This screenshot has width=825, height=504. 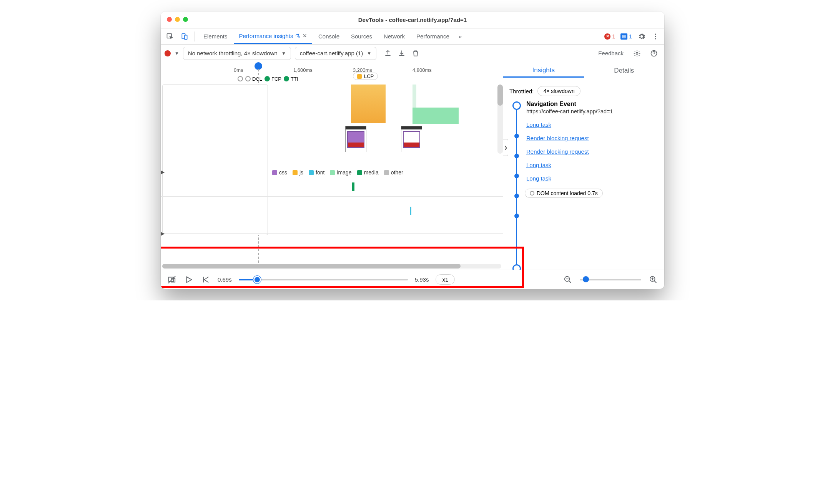 What do you see at coordinates (369, 53) in the screenshot?
I see `chevron-down-icon: ▼` at bounding box center [369, 53].